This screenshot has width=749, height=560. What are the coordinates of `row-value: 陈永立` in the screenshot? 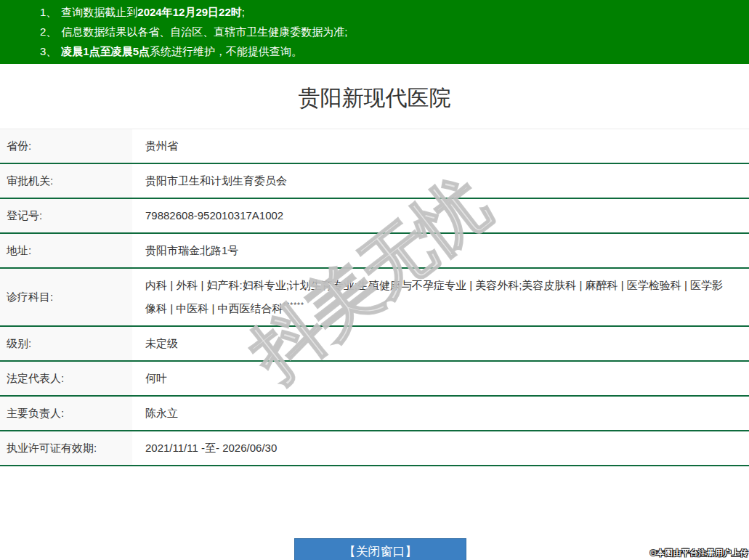 It's located at (440, 413).